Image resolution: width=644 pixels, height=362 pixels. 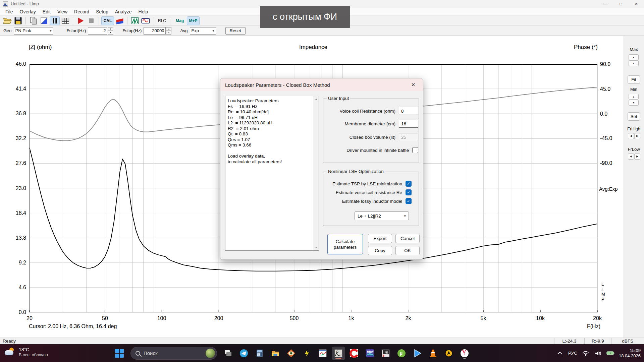 I want to click on listbox-scrollbar: ▲ ▼, so click(x=316, y=173).